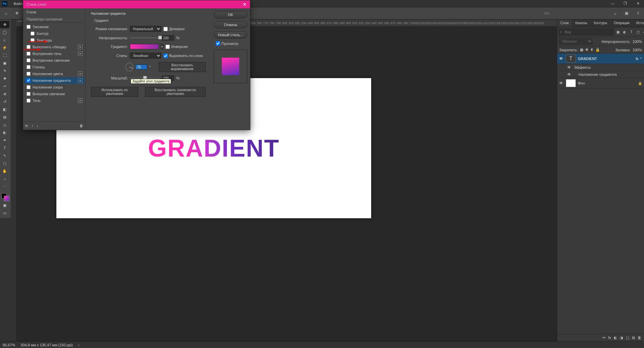 The width and height of the screenshot is (644, 348). What do you see at coordinates (638, 23) in the screenshot?
I see `tab-history: История` at bounding box center [638, 23].